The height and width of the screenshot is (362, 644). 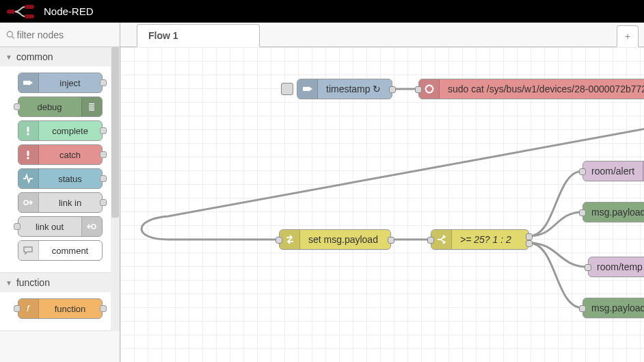 I want to click on debug-icon, so click(x=92, y=107).